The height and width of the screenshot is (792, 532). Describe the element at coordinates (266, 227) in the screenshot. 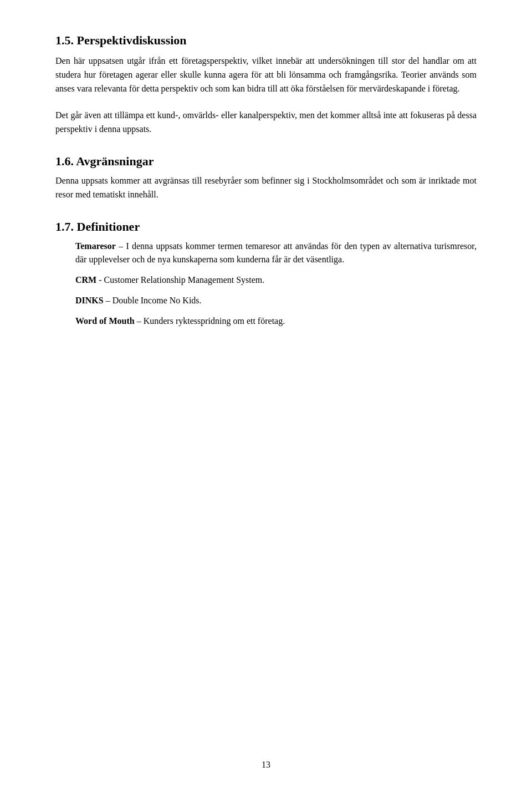

I see `section-1-7-heading: 1.7. Definitioner` at that location.